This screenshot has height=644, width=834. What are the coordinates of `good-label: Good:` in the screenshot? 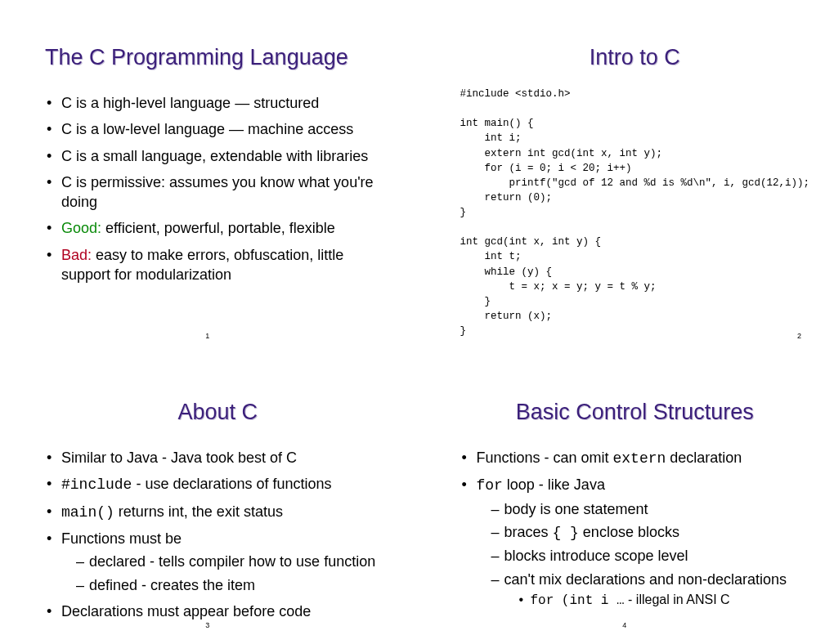 It's located at (82, 228).